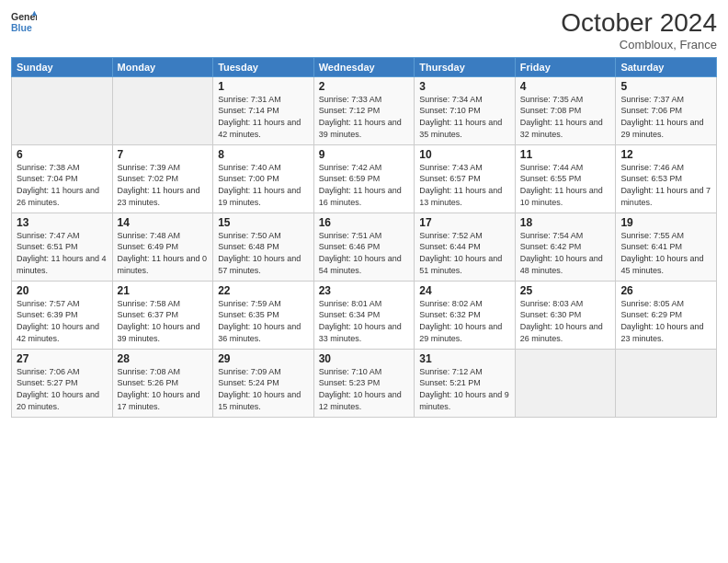 The image size is (728, 563). Describe the element at coordinates (465, 155) in the screenshot. I see `day-number: 10` at that location.